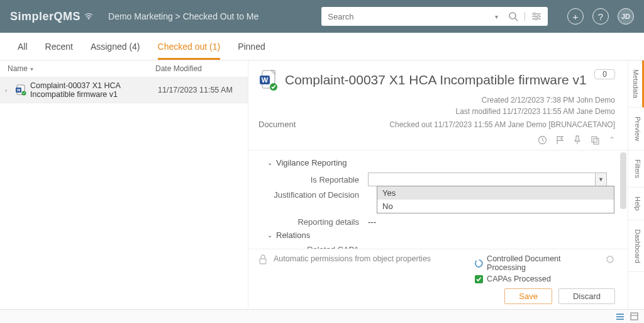 This screenshot has height=323, width=644. Describe the element at coordinates (623, 181) in the screenshot. I see `scrollbar` at that location.